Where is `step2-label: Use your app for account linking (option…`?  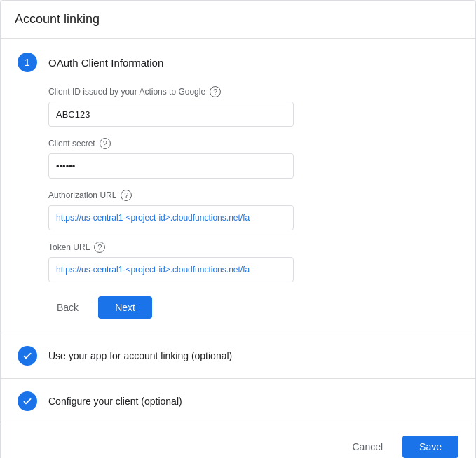 step2-label: Use your app for account linking (option… is located at coordinates (140, 356).